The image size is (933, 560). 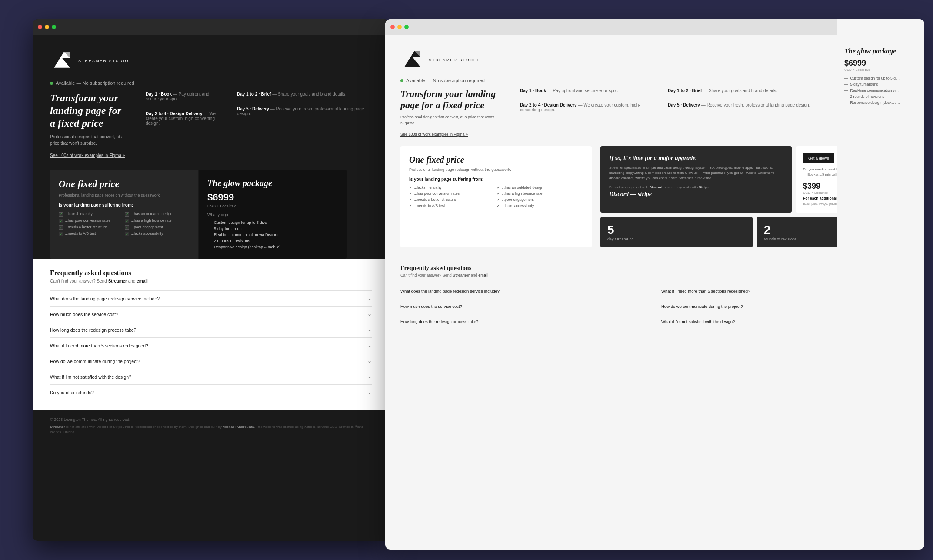 I want to click on light-step2-title: Day 2 to 4 · Design Delivery — We create…, so click(x=585, y=107).